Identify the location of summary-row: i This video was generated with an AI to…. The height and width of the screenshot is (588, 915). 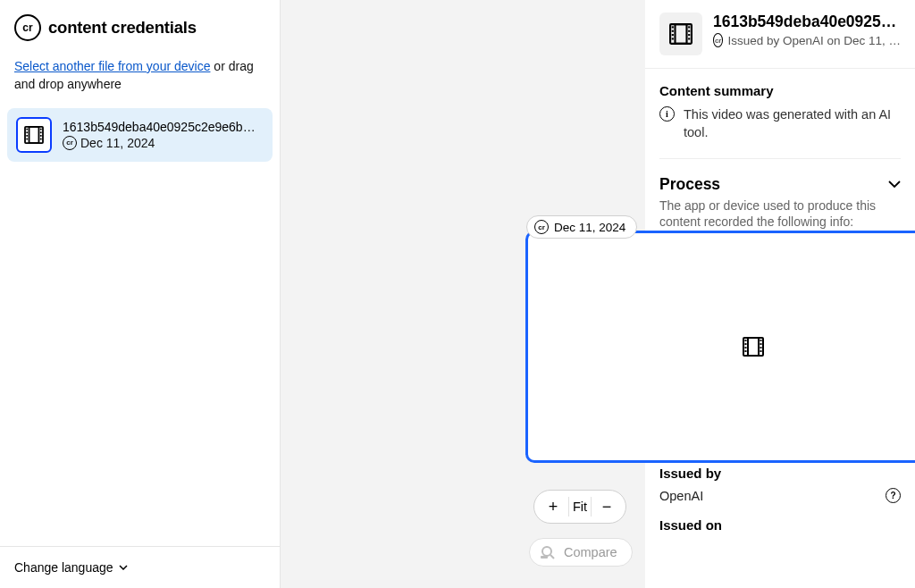
(780, 123).